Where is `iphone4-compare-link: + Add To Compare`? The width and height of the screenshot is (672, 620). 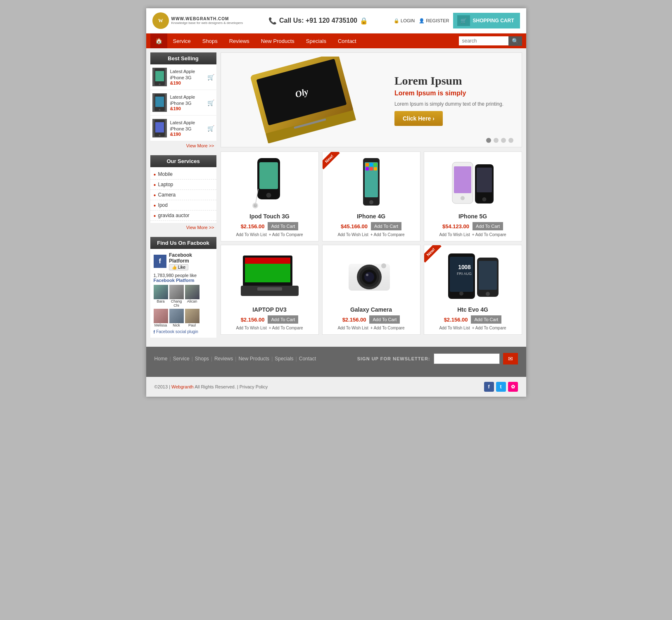 iphone4-compare-link: + Add To Compare is located at coordinates (387, 234).